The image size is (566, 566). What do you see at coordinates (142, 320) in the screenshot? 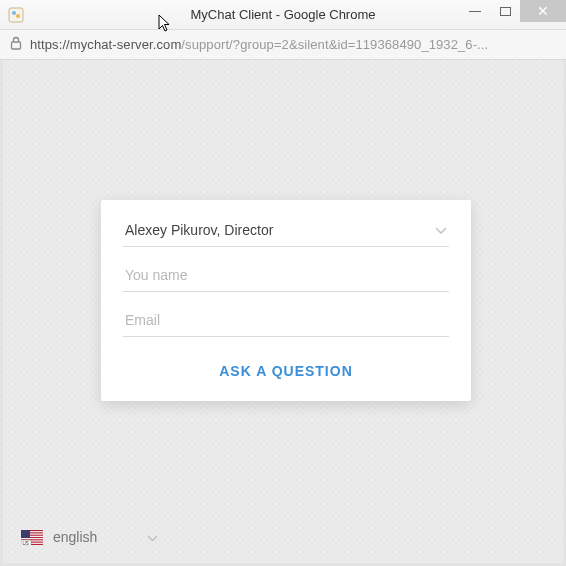
I see `email-placeholder: Email` at bounding box center [142, 320].